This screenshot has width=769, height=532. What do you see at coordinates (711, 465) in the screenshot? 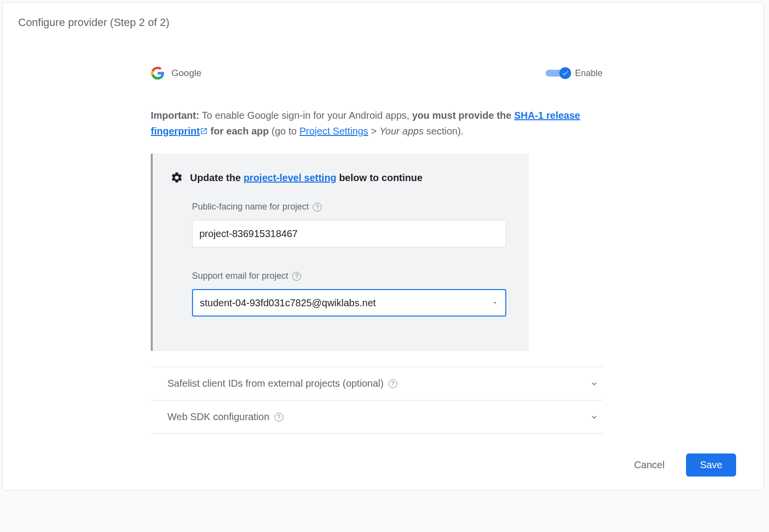
I see `save-button: Save` at bounding box center [711, 465].